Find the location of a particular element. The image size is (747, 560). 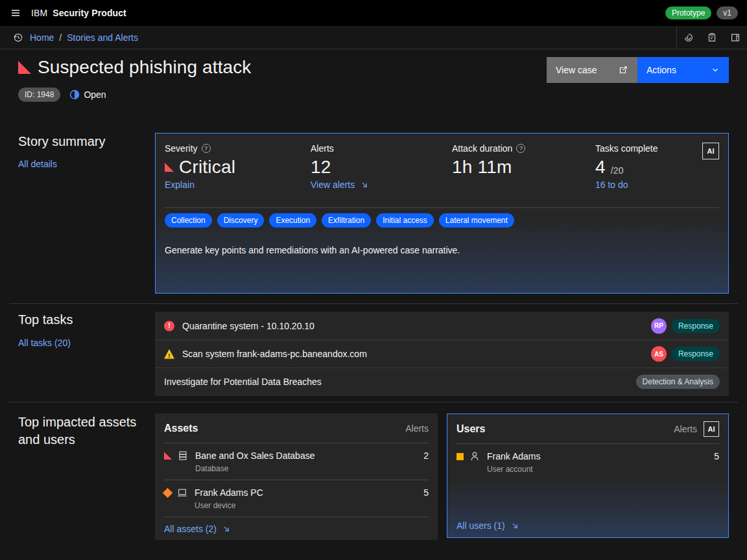

task-row: Quarantine system - 10.10.20.10 RP Respo… is located at coordinates (442, 325).